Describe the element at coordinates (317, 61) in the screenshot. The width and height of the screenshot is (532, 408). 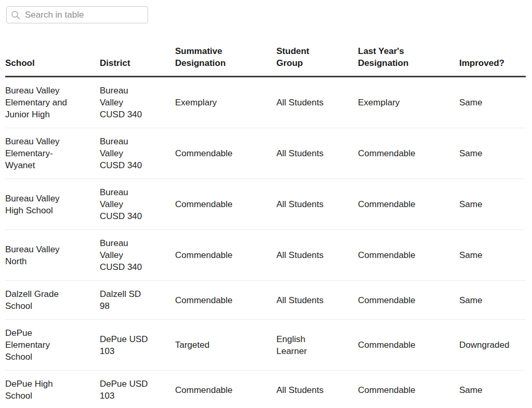
I see `column-header-group: Student Group` at that location.